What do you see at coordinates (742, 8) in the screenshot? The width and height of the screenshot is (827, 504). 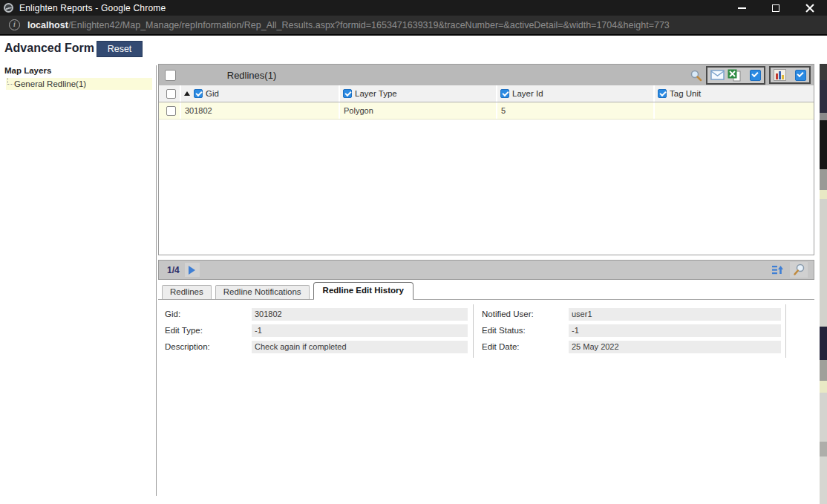 I see `minimize-icon` at bounding box center [742, 8].